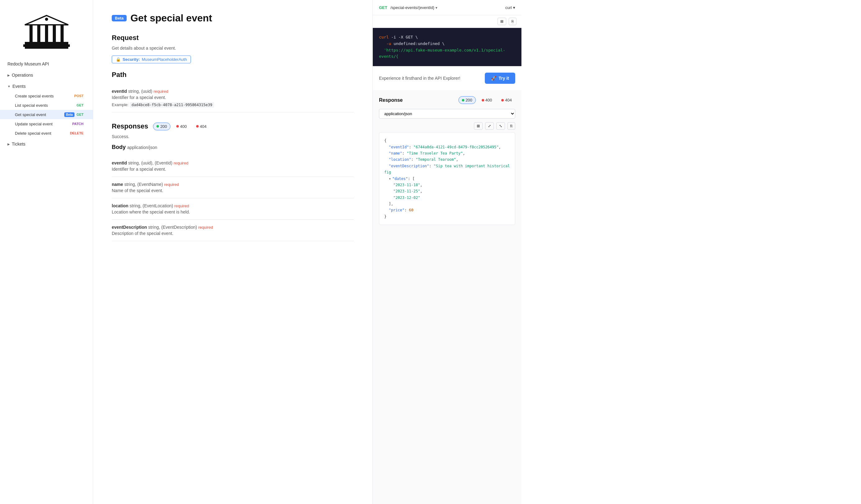 The width and height of the screenshot is (861, 504). I want to click on sidebar-title: Redocly Museum API, so click(46, 64).